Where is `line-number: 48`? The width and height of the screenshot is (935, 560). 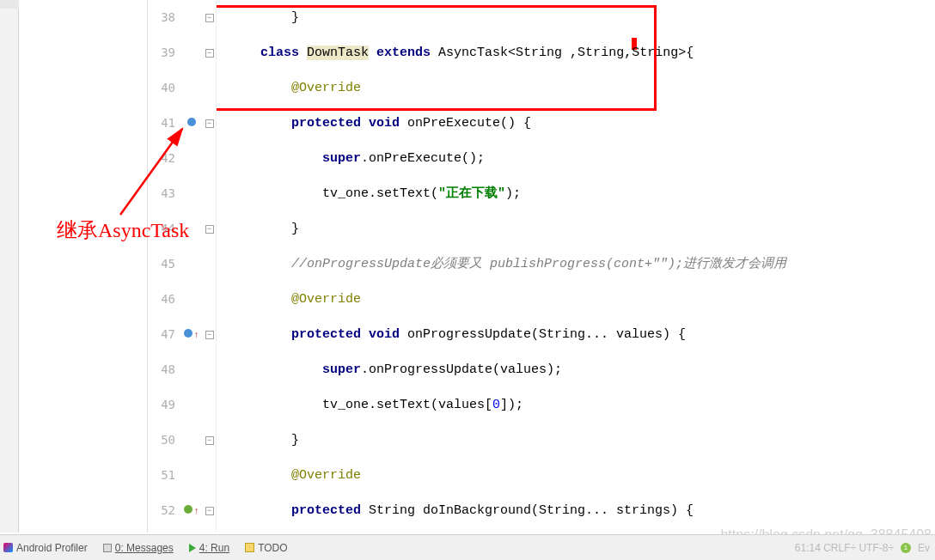
line-number: 48 is located at coordinates (164, 369).